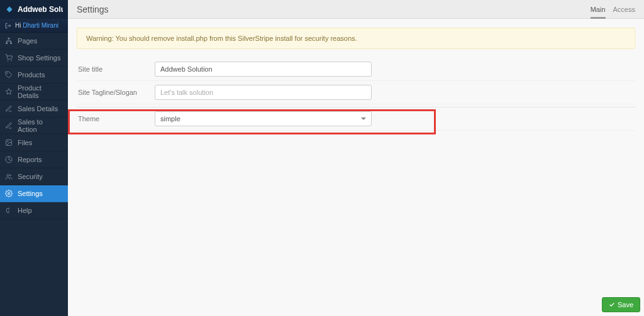 The width and height of the screenshot is (644, 316). I want to click on users-icon, so click(9, 177).